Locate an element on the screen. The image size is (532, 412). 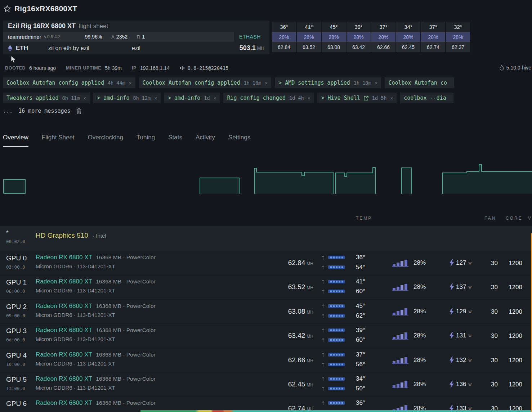
tab-tuning: Tuning is located at coordinates (146, 139).